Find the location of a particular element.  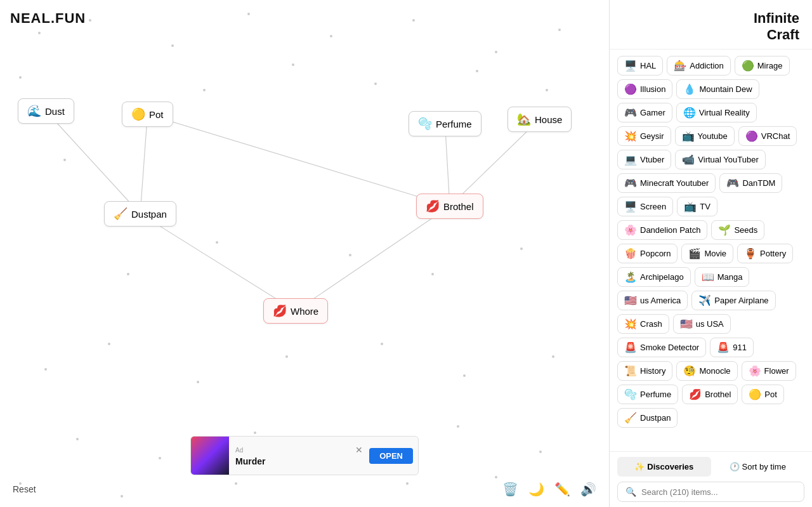

chip-label-20: Pottery is located at coordinates (773, 254).